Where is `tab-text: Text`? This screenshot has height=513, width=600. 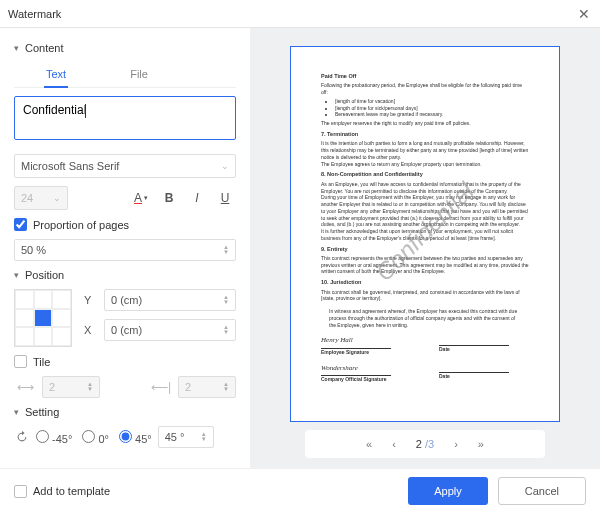
tab-text: Text is located at coordinates (56, 76).